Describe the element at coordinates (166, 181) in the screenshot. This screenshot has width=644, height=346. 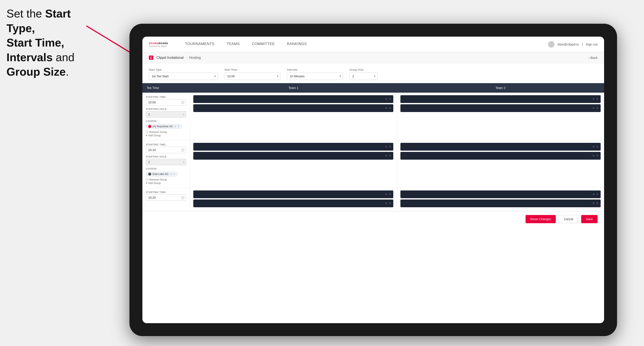
I see `action-links-2: − Remove Group + Add Group` at that location.